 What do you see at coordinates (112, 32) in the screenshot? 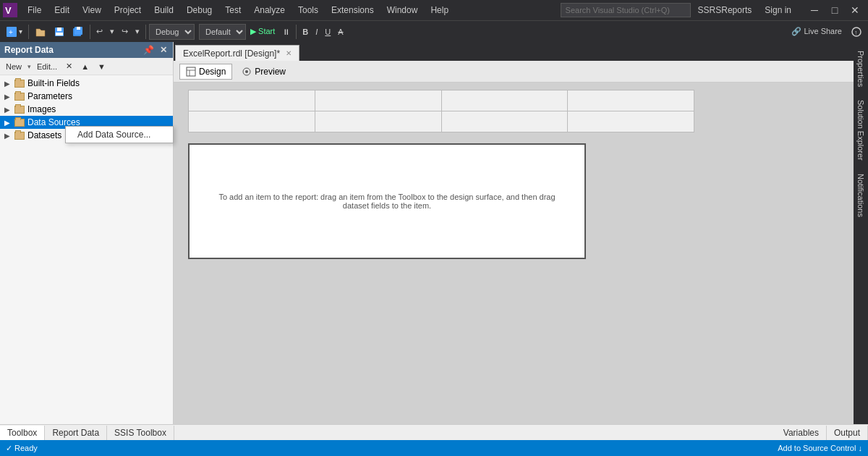
I see `undo-dropdown: ▾` at bounding box center [112, 32].